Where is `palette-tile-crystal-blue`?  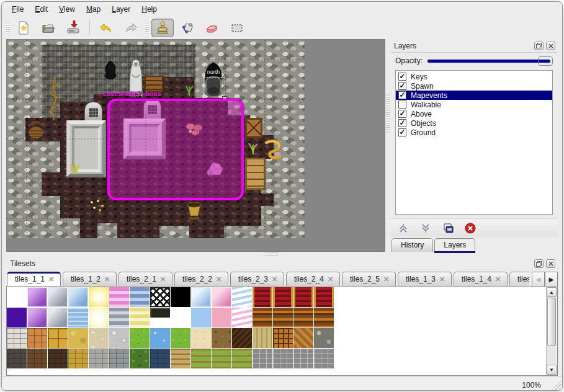 palette-tile-crystal-blue is located at coordinates (78, 297).